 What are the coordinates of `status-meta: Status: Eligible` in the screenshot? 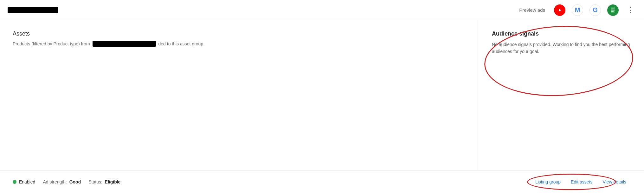 It's located at (105, 182).